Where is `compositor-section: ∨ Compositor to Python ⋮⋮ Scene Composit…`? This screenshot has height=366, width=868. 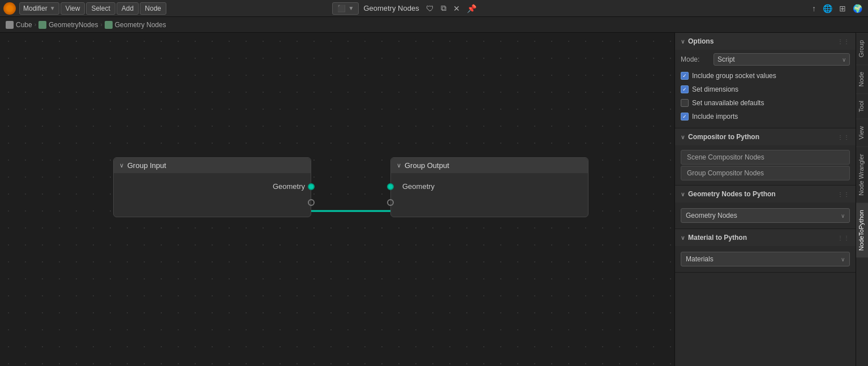 compositor-section: ∨ Compositor to Python ⋮⋮ Scene Composit… is located at coordinates (765, 157).